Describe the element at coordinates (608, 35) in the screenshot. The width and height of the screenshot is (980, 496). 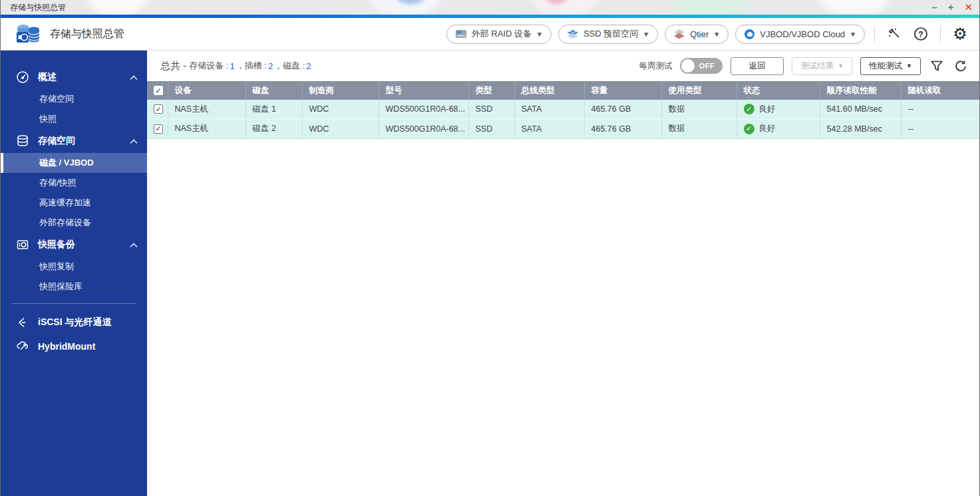
I see `ssd-overprovisioning-button: SSD 预留空间 ▼` at that location.